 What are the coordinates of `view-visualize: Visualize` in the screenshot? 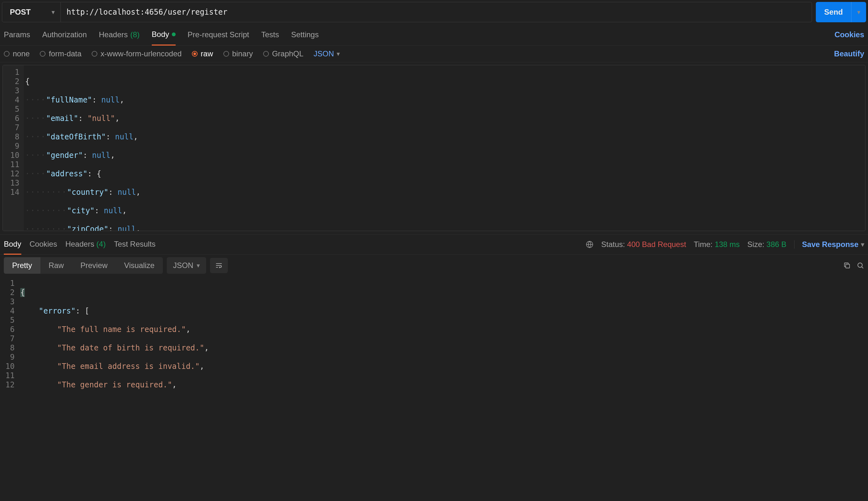 It's located at (140, 266).